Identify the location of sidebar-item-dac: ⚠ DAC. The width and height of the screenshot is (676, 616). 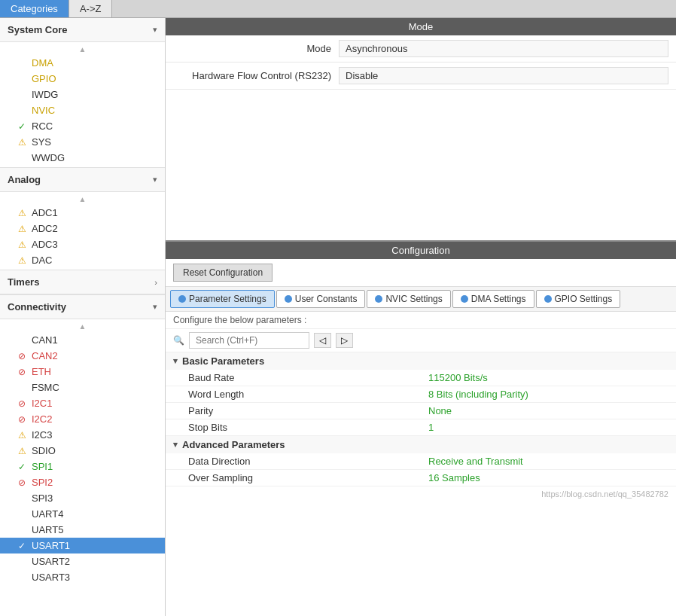
(83, 261).